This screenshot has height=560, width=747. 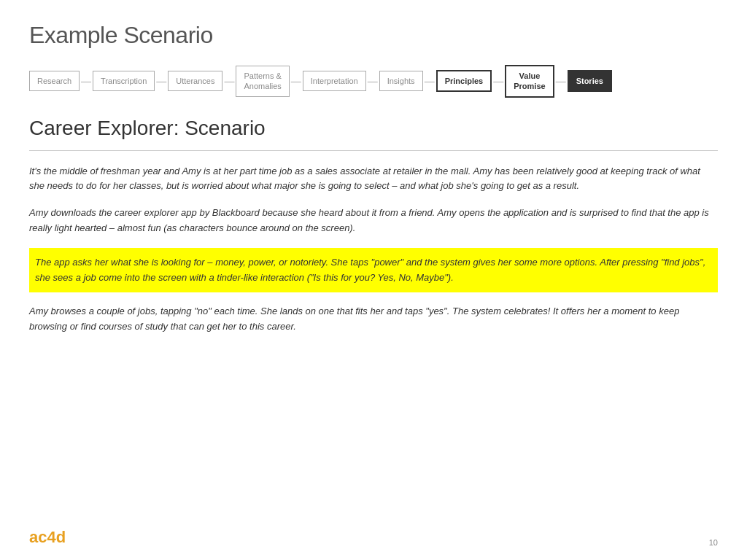 I want to click on paragraph-para3: The app asks her what she is looking for…, so click(x=374, y=271).